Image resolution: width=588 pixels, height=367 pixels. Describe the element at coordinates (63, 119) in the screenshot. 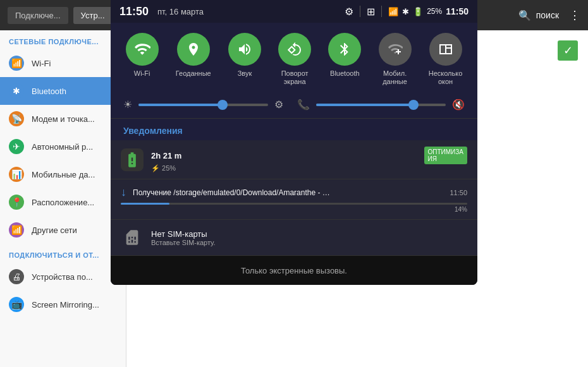

I see `sidebar-item-tethering-label: Модем и точка...` at that location.